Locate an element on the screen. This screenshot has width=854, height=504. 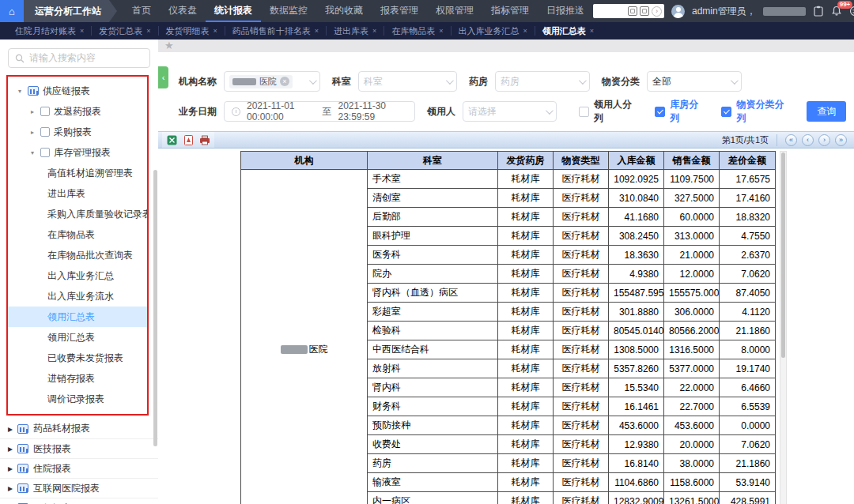
dept-select: 科室 is located at coordinates (408, 81).